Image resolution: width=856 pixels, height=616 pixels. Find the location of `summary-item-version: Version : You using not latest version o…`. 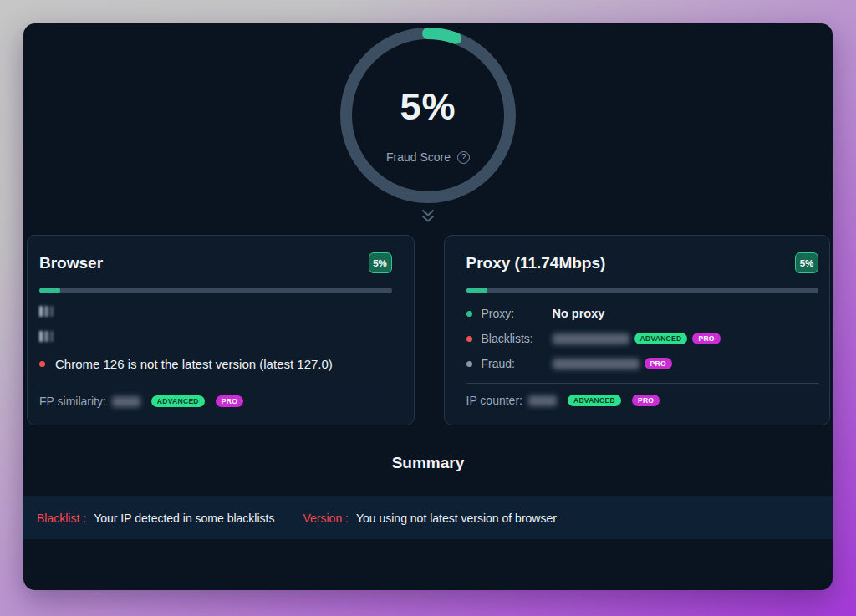

summary-item-version: Version : You using not latest version o… is located at coordinates (430, 518).